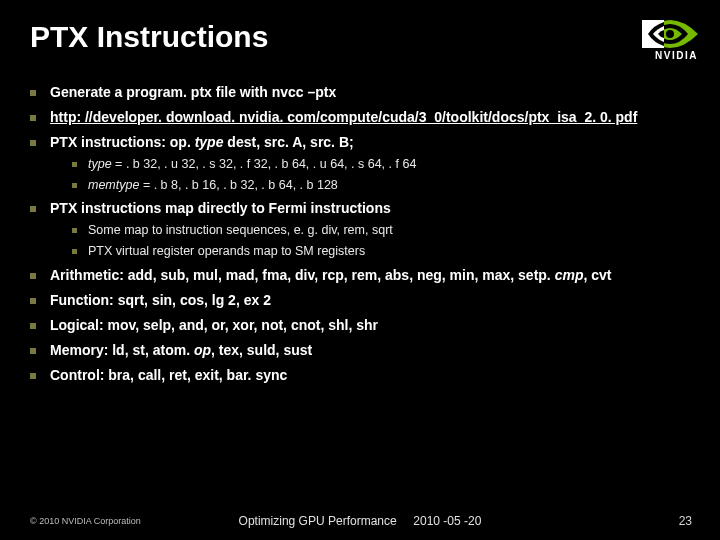  Describe the element at coordinates (676, 56) in the screenshot. I see `nvidia-logo-text: NVIDIA` at that location.